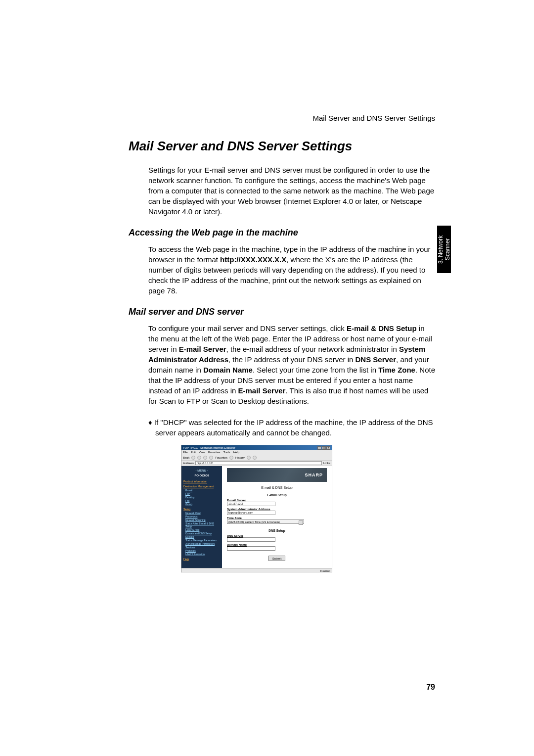  I want to click on brand-logo: SHARP, so click(313, 475).